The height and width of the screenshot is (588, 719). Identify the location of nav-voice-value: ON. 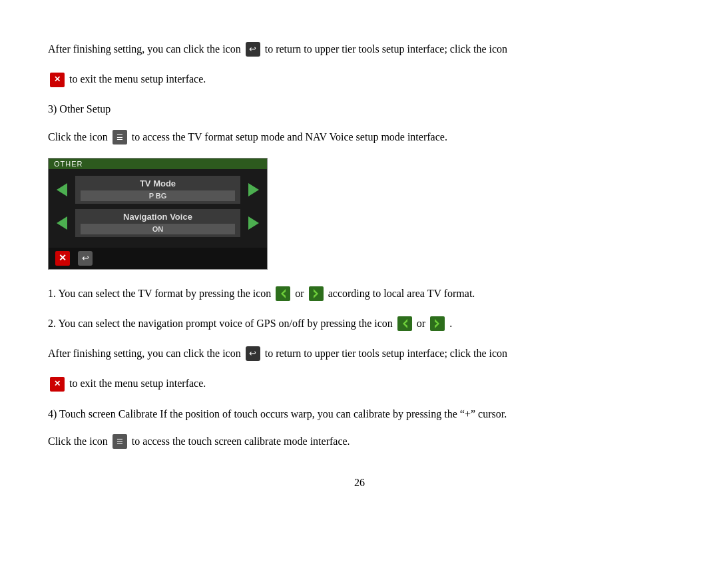
(158, 229).